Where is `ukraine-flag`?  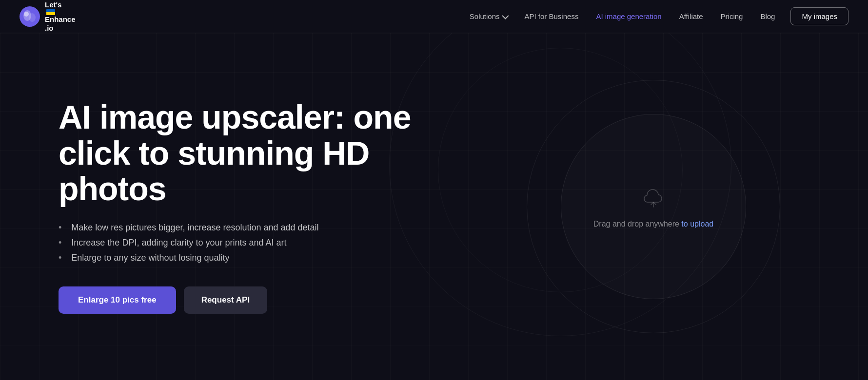 ukraine-flag is located at coordinates (51, 12).